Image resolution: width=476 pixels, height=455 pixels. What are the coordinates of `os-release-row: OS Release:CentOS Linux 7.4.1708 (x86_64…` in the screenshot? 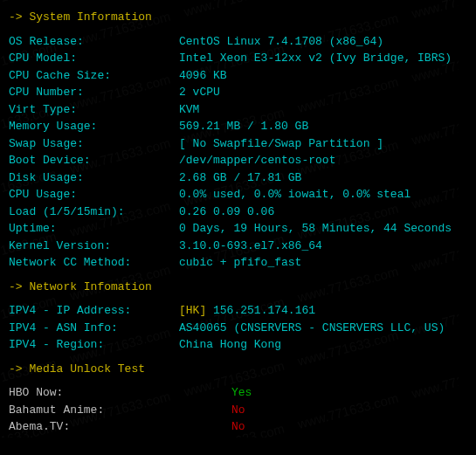 It's located at (229, 42).